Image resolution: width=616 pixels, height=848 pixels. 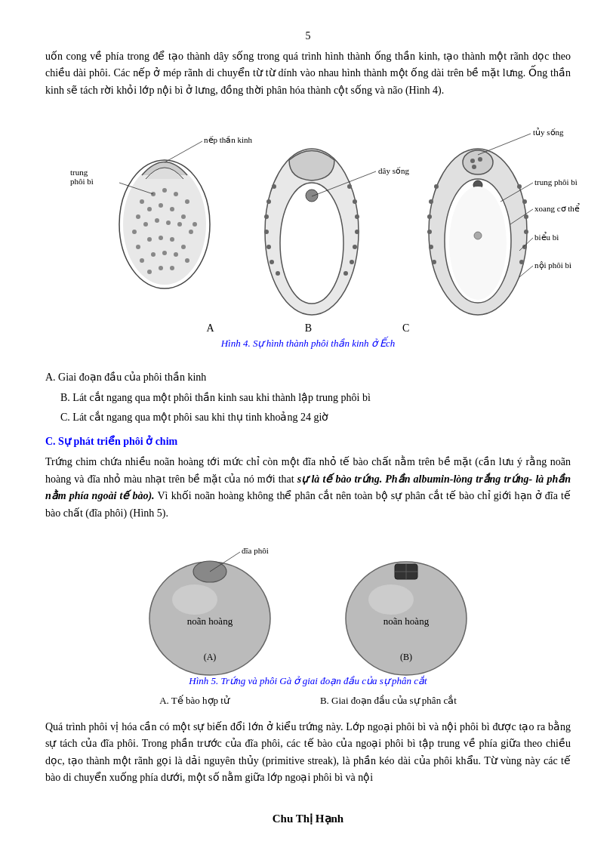 I want to click on svg-text: xoang cơ thể, so click(x=557, y=208).